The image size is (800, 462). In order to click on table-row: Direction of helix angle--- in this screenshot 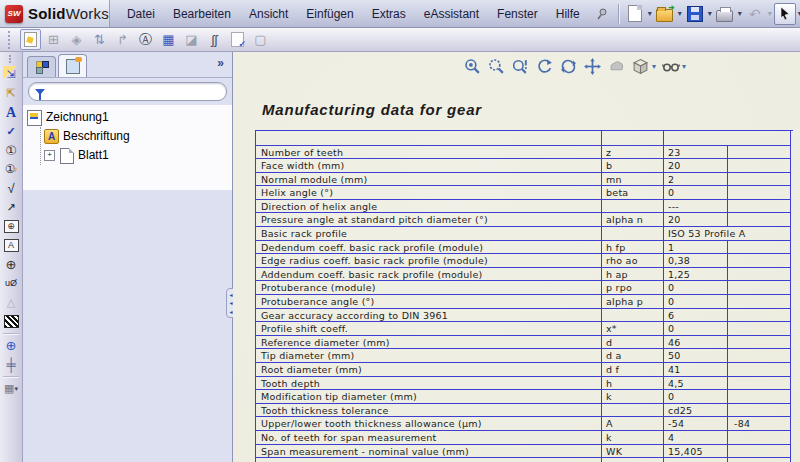, I will do `click(524, 207)`.